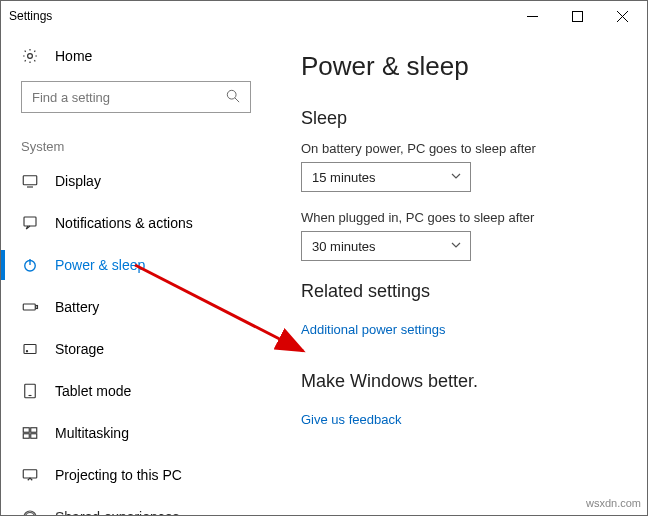 The image size is (650, 518). Describe the element at coordinates (344, 246) in the screenshot. I see `plugged-sleep-value: 30 minutes` at that location.